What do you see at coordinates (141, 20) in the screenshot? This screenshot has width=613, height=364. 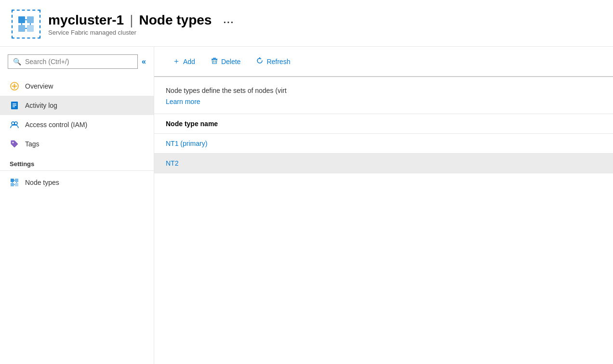 I see `header-title: mycluster-1 | Node types ...` at bounding box center [141, 20].